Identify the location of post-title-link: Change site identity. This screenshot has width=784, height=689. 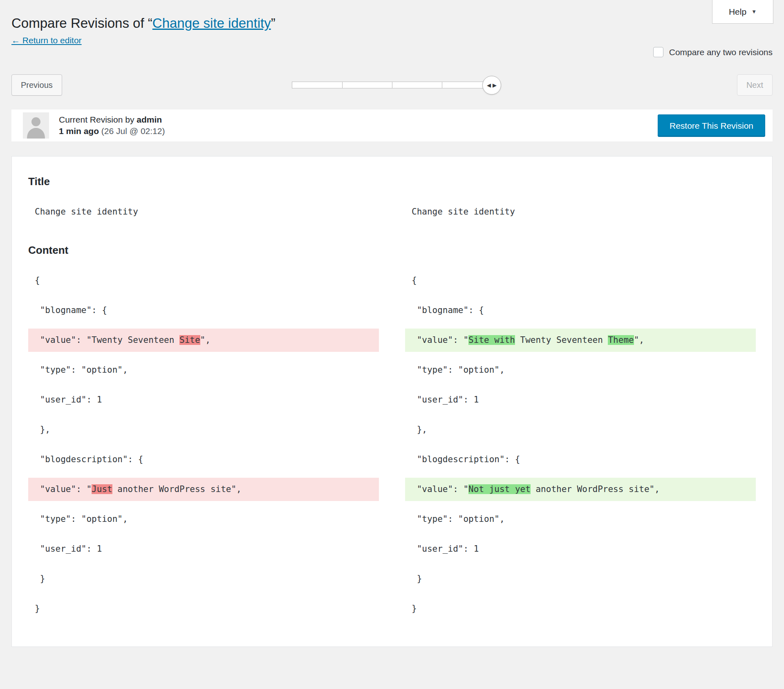
(212, 23).